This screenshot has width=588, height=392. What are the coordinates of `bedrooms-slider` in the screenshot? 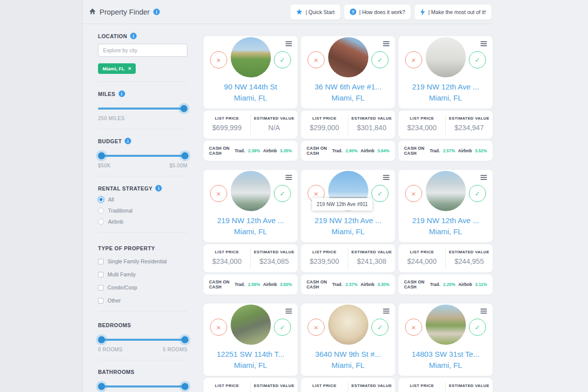 It's located at (143, 340).